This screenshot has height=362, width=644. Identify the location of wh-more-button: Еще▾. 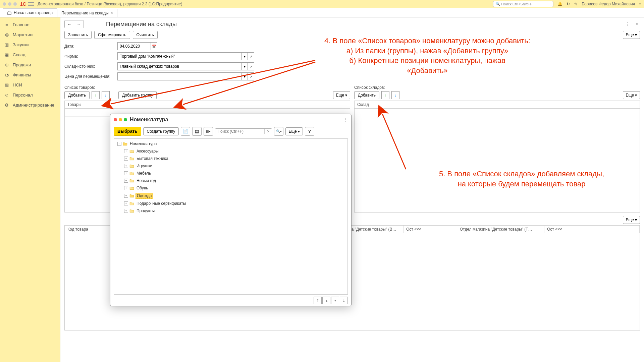
(631, 95).